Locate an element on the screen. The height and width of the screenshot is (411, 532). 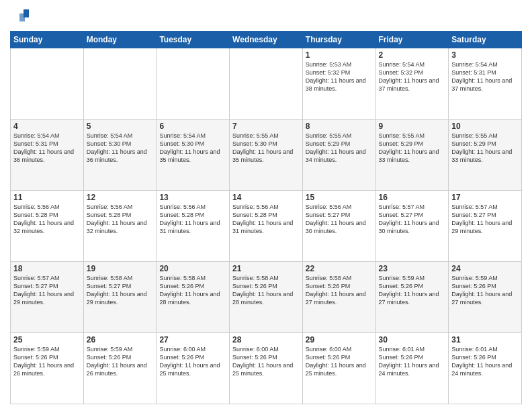
day-number: 15 is located at coordinates (339, 197).